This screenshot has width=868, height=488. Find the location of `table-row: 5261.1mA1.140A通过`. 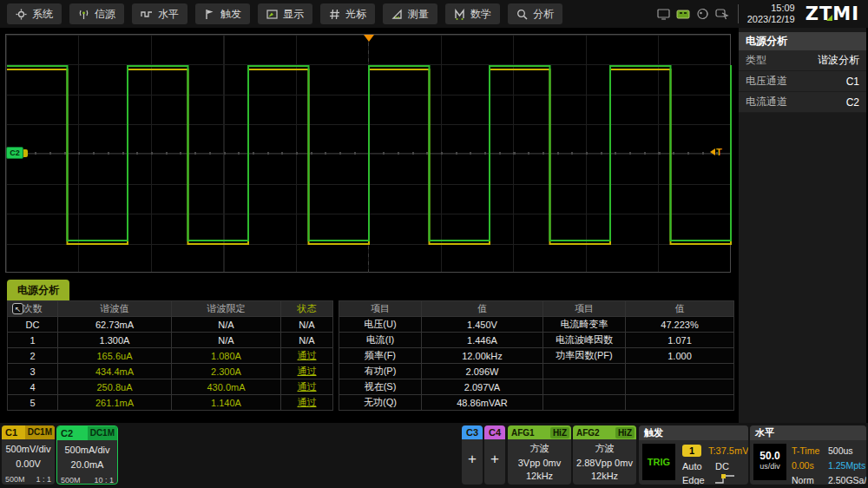

table-row: 5261.1mA1.140A通过 is located at coordinates (170, 403).